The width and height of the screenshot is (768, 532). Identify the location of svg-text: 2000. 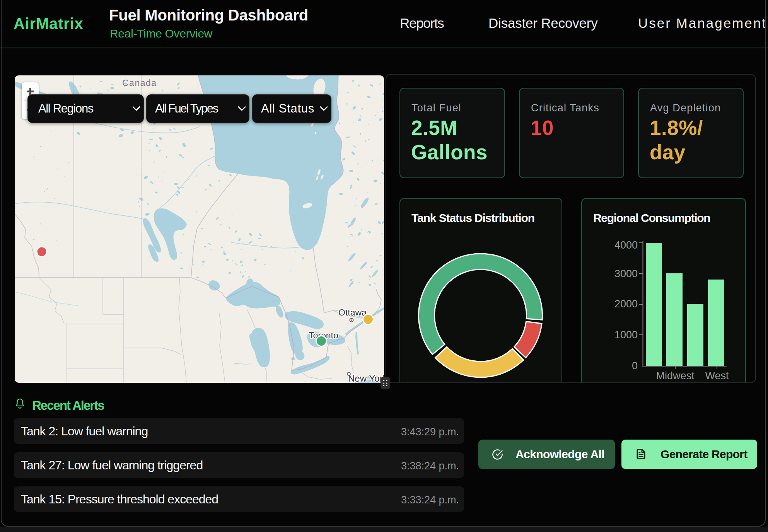
(626, 304).